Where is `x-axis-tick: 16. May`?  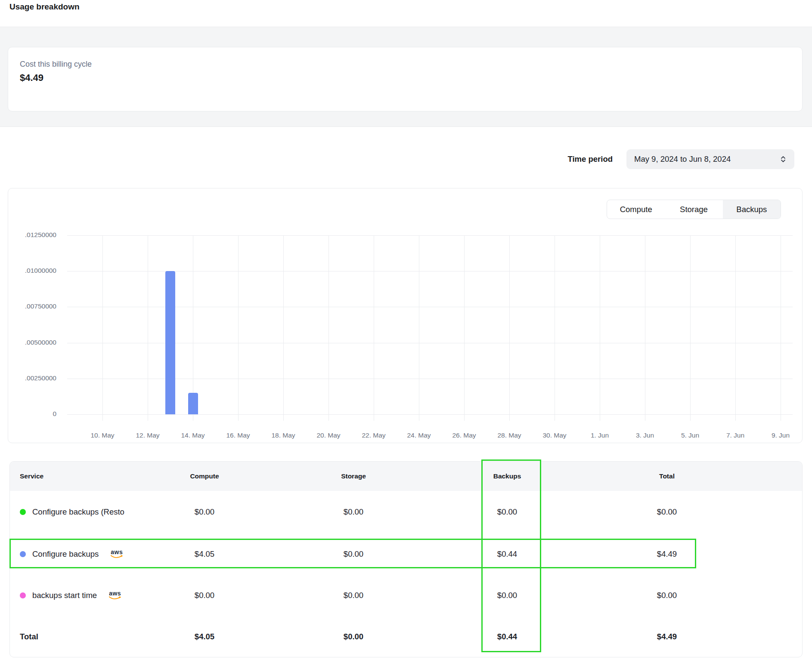
x-axis-tick: 16. May is located at coordinates (238, 435).